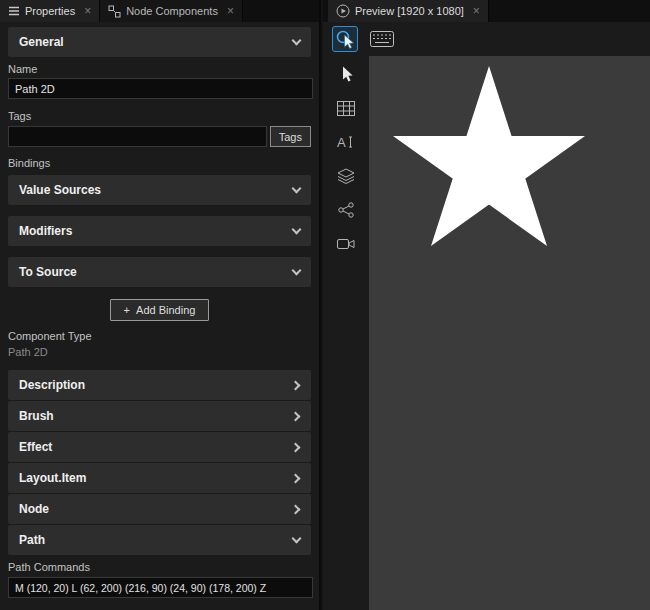 Image resolution: width=650 pixels, height=610 pixels. I want to click on text-tool-button: A, so click(346, 142).